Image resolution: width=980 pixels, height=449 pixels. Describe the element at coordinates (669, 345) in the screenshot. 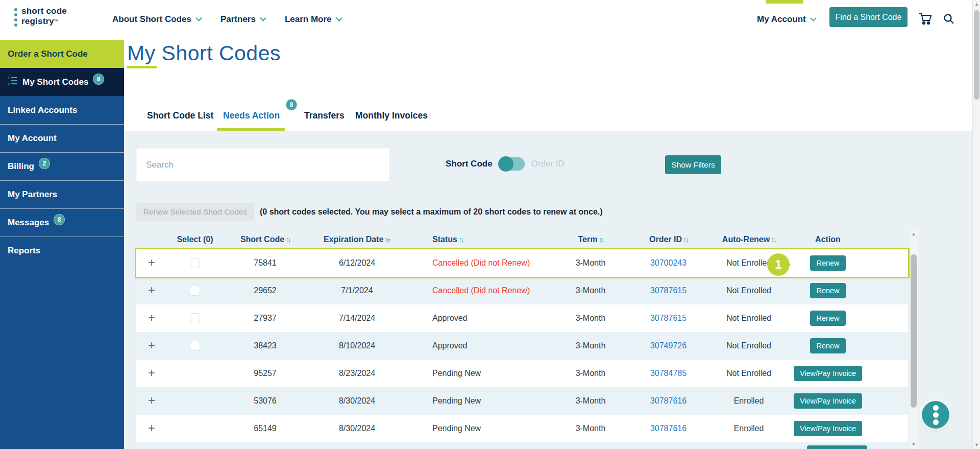

I see `order-id-link: 30749726` at that location.